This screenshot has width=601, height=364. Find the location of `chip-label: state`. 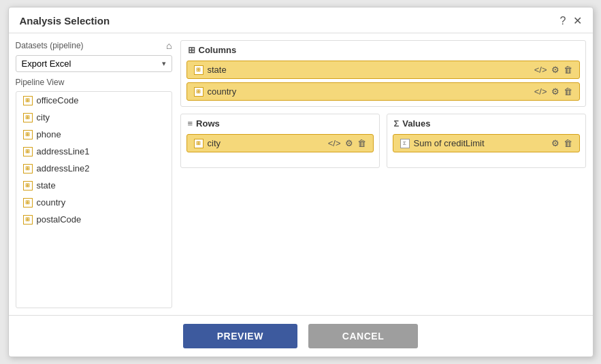

chip-label: state is located at coordinates (217, 69).